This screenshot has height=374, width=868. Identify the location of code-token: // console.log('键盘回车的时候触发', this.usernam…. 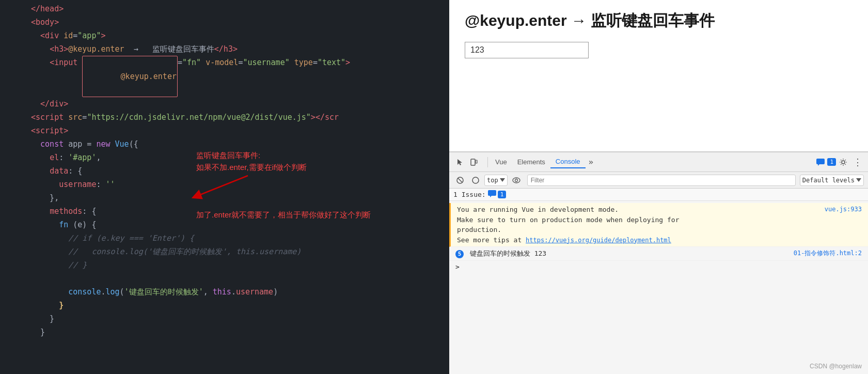
(166, 252).